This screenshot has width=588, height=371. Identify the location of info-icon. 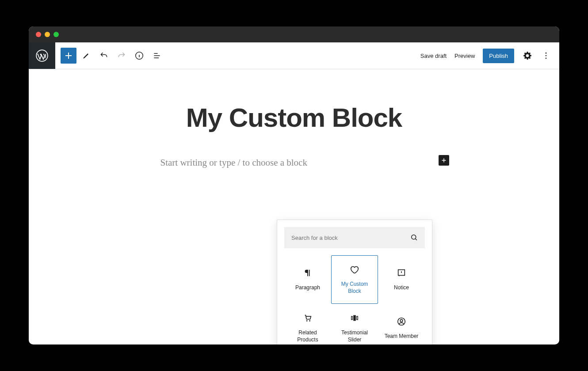
(139, 56).